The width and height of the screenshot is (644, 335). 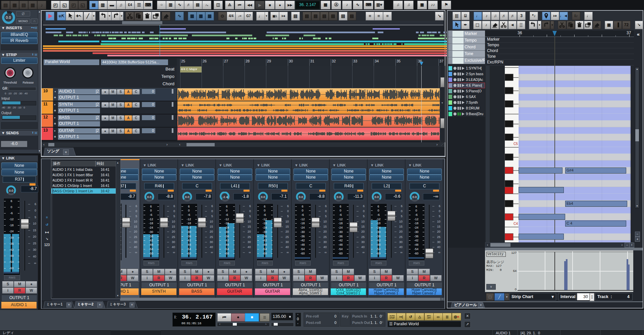 I want to click on svg-text: C5, so click(x=516, y=144).